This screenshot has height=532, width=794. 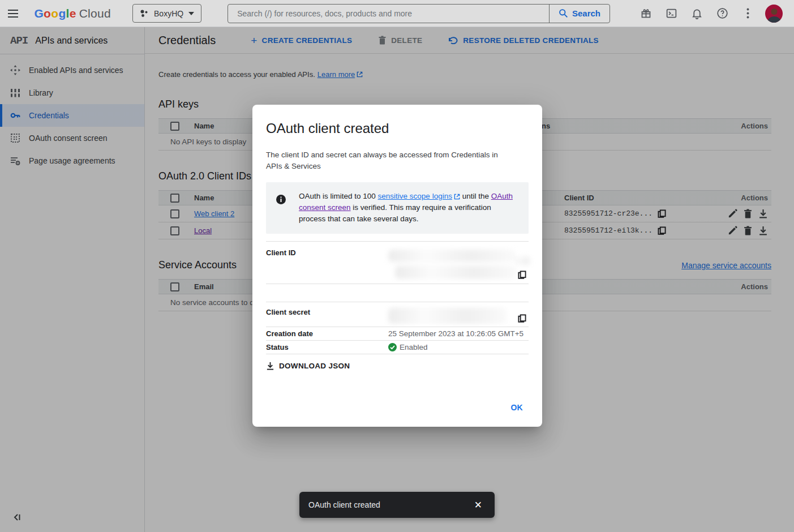 I want to click on notice-mid: until the, so click(x=475, y=196).